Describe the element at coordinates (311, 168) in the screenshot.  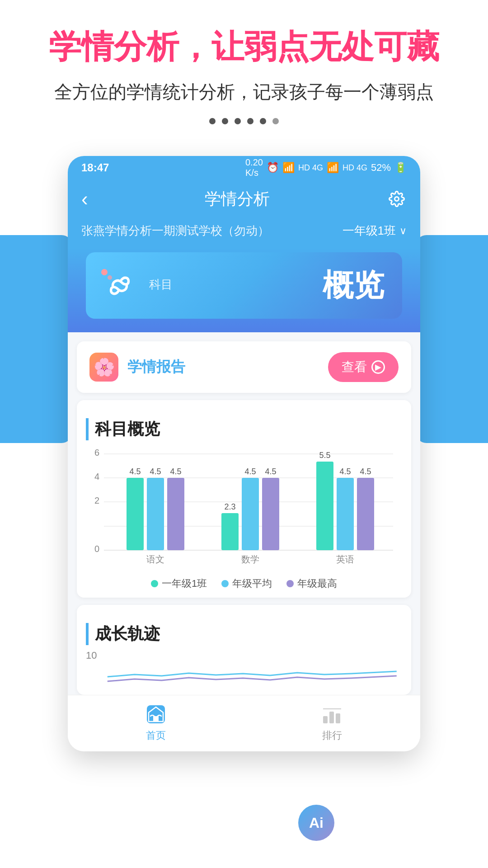
I see `network-hd: HD 4G` at that location.